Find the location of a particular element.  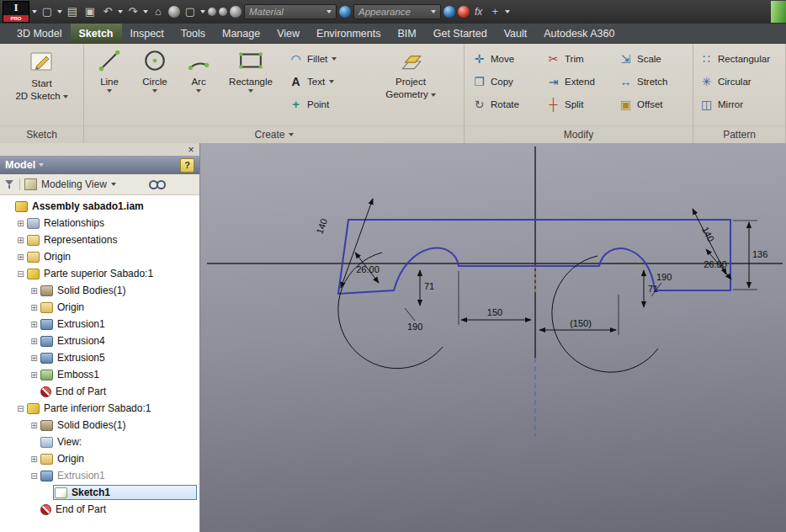

tab-autodesk-a360: Autodesk A360 is located at coordinates (579, 34).